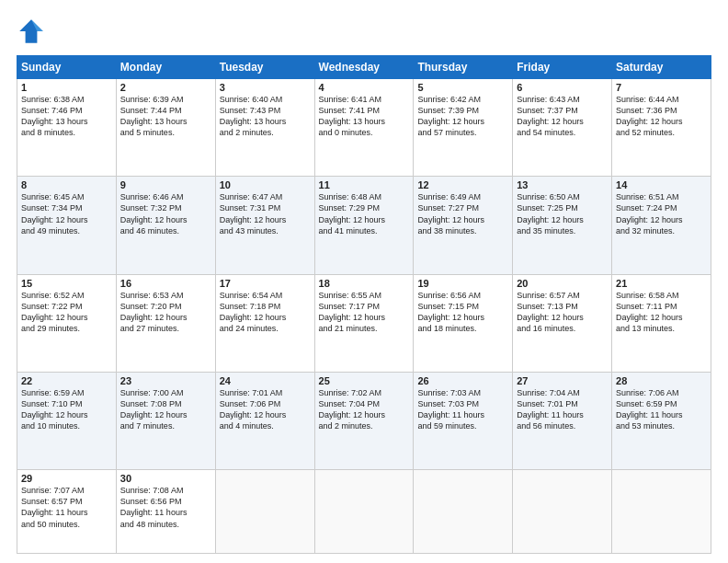 The width and height of the screenshot is (728, 563). Describe the element at coordinates (563, 225) in the screenshot. I see `calendar-cell: 13Sunrise: 6:50 AM Sunset: 7:25 PM Dayli…` at that location.